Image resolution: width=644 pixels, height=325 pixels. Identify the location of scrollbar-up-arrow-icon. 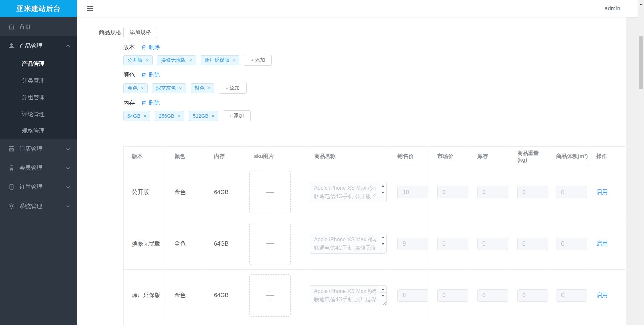
(641, 4).